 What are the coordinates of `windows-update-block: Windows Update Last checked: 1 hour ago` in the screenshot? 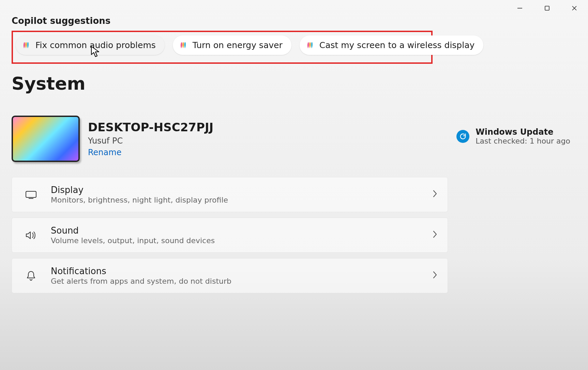 It's located at (513, 136).